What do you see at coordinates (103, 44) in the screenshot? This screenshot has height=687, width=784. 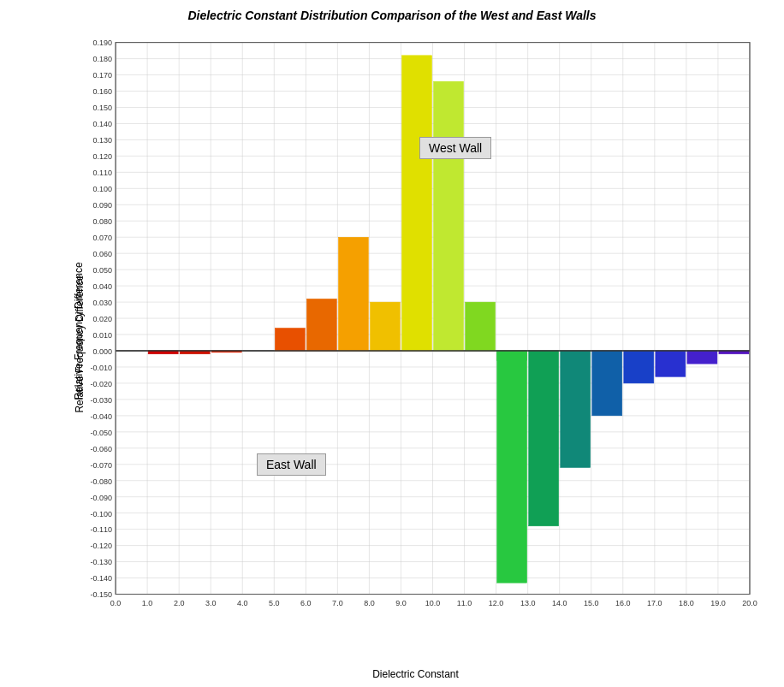 I see `svg-text: 0.190` at bounding box center [103, 44].